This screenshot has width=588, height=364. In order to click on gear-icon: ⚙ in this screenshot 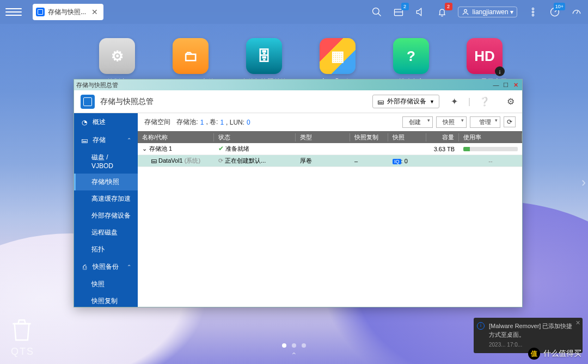, I will do `click(511, 102)`.